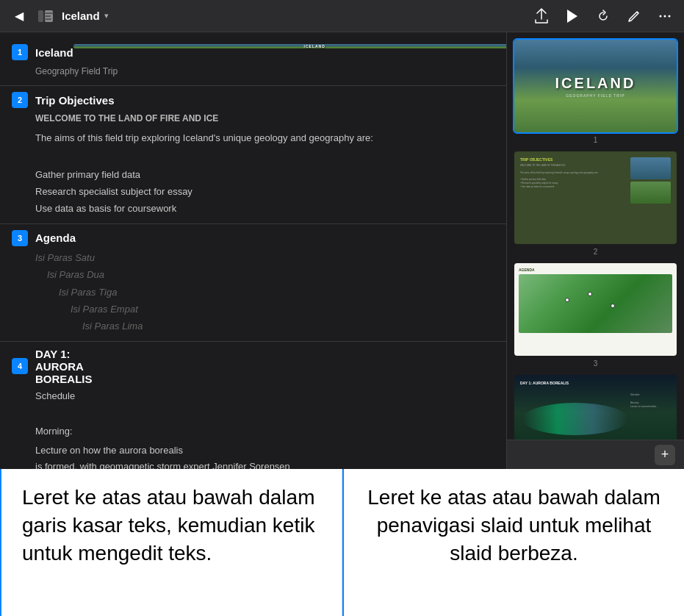  What do you see at coordinates (43, 52) in the screenshot?
I see `slide1-title-group: 1 Iceland` at bounding box center [43, 52].